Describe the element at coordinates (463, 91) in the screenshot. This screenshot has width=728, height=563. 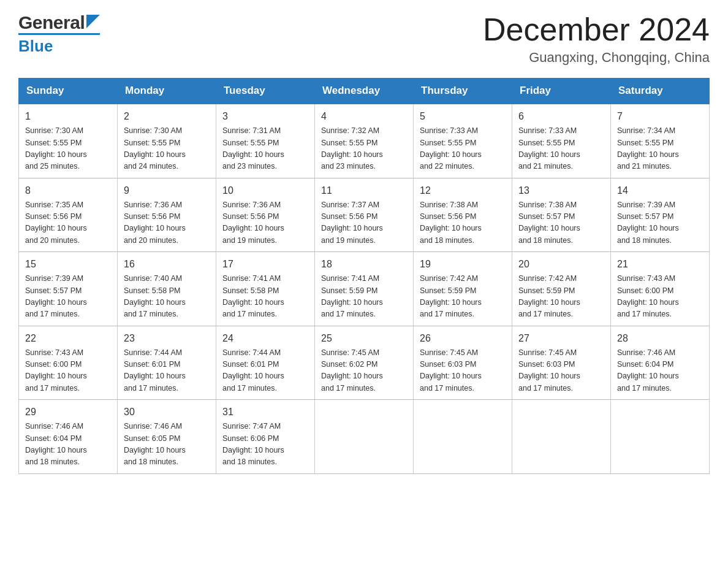
I see `col-thursday: Thursday` at that location.